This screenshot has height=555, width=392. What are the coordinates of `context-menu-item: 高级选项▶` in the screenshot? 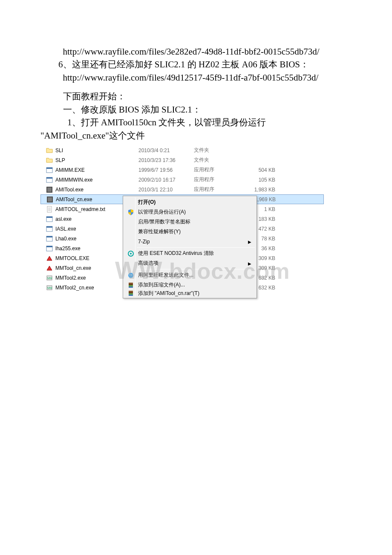 It's located at (190, 263).